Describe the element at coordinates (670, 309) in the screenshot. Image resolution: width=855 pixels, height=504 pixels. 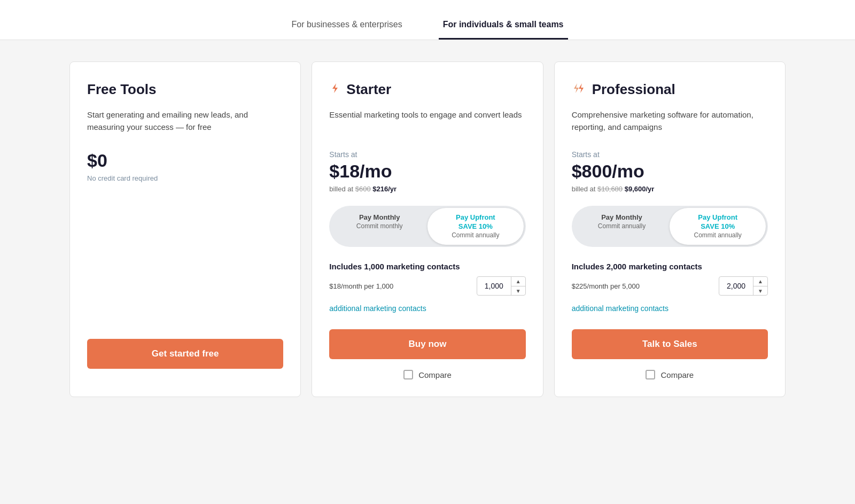
I see `card-professional-additional-link: additional marketing contacts` at that location.